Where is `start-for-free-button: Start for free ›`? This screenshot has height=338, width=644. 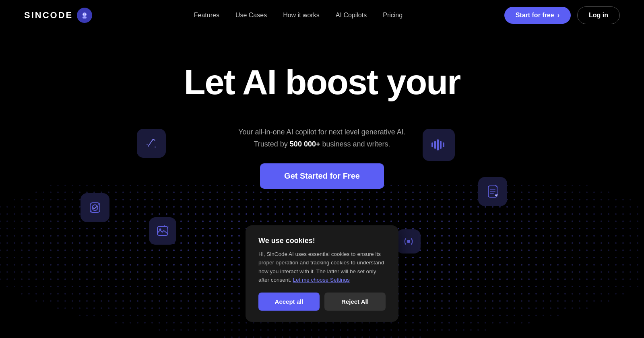 start-for-free-button: Start for free › is located at coordinates (538, 15).